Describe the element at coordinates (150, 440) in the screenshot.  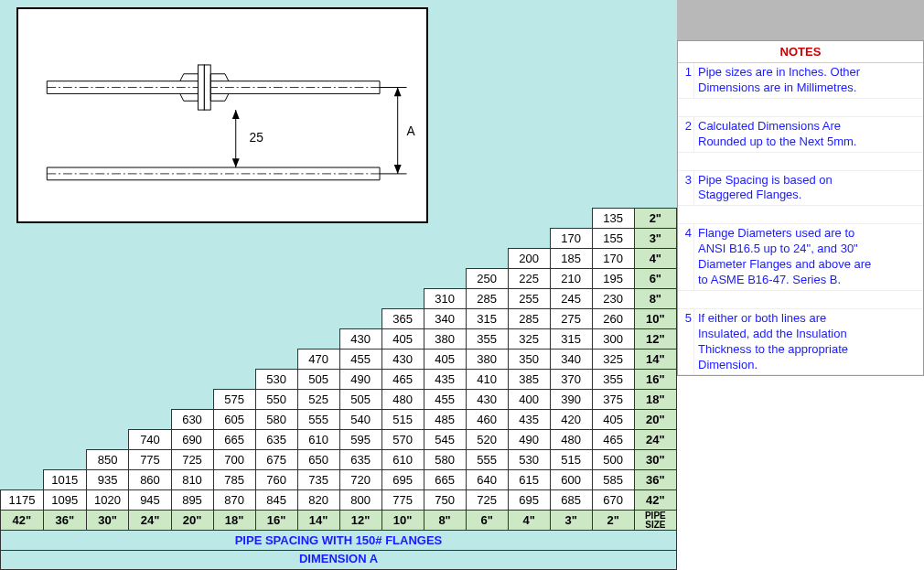
I see `spacing-cell: 740` at that location.